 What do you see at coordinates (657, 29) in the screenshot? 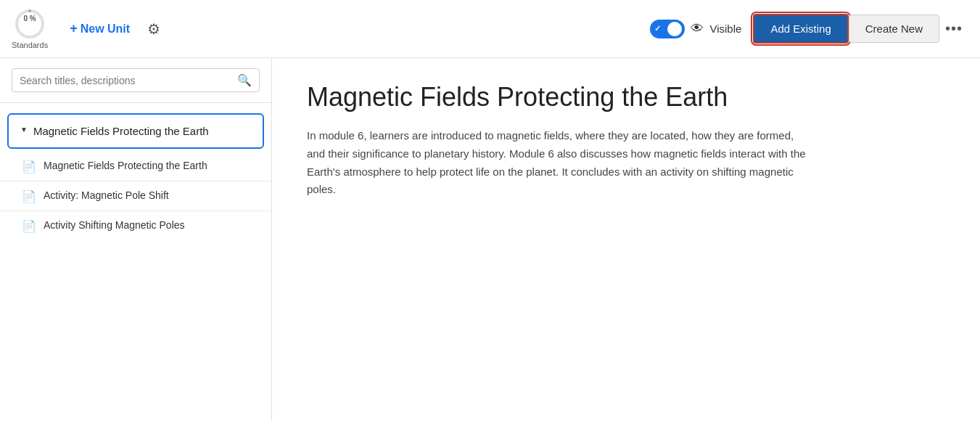
I see `check-icon: ✓` at bounding box center [657, 29].